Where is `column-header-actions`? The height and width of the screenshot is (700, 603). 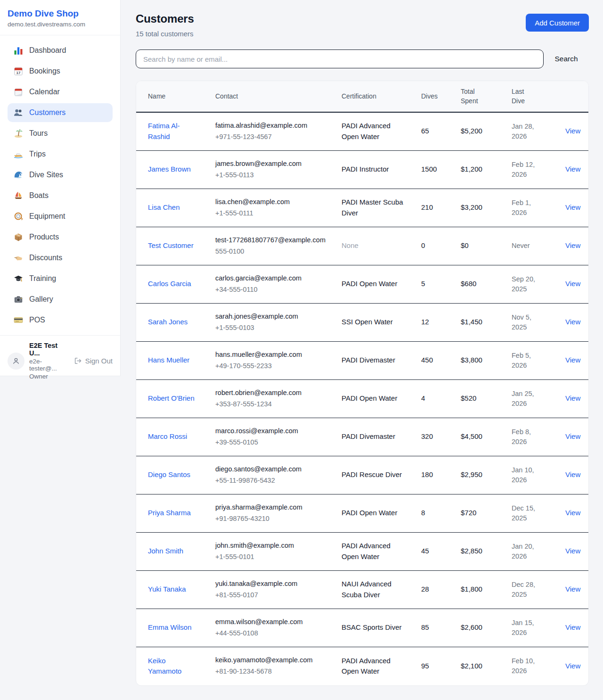
column-header-actions is located at coordinates (571, 96).